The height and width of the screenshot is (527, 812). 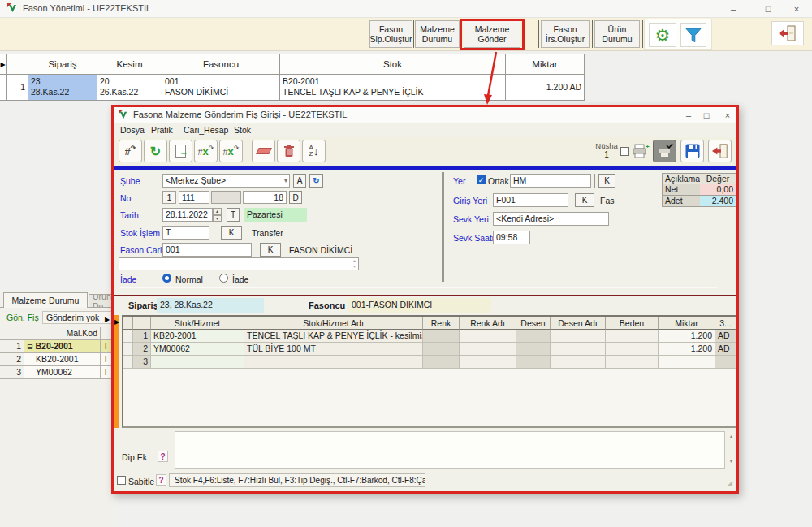 What do you see at coordinates (551, 219) in the screenshot?
I see `sevk-yeri-field: <Kendi Adresi>` at bounding box center [551, 219].